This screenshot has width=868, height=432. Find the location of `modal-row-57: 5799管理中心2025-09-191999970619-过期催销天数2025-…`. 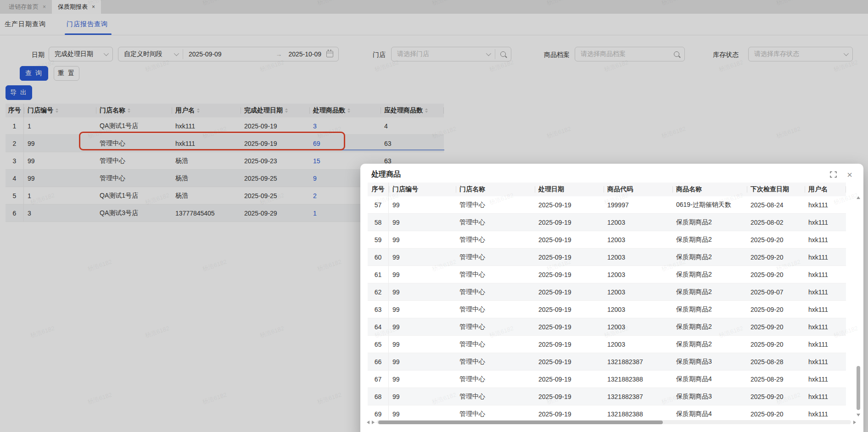

modal-row-57: 5799管理中心2025-09-191999970619-过期催销天数2025-… is located at coordinates (607, 205).